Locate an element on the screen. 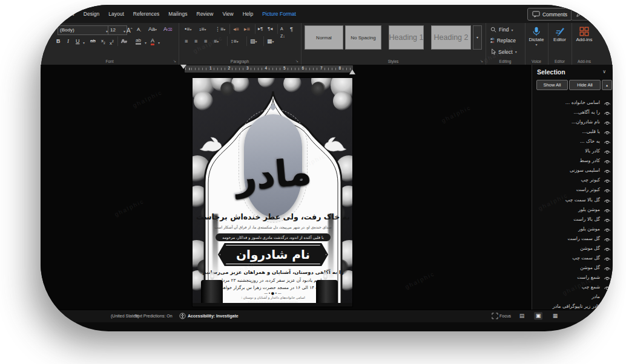 This screenshot has width=626, height=364. selection-item: نام شادروان... is located at coordinates (573, 122).